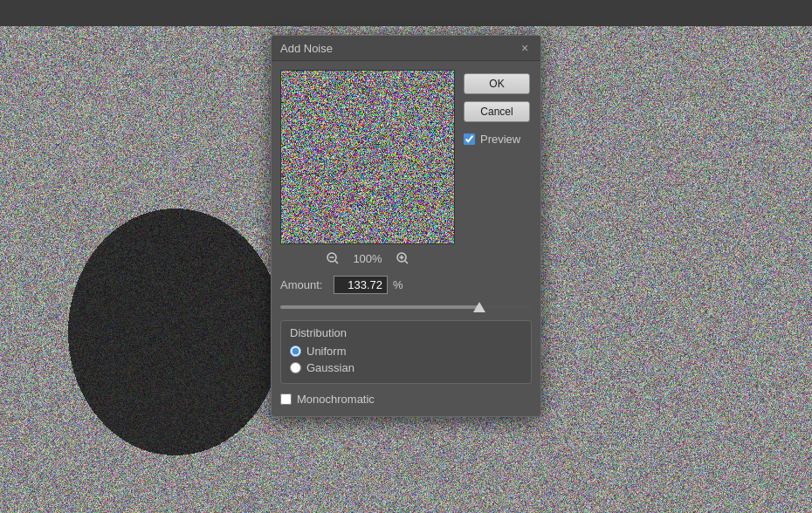 The width and height of the screenshot is (812, 513). I want to click on left-panel: 100%, so click(368, 168).